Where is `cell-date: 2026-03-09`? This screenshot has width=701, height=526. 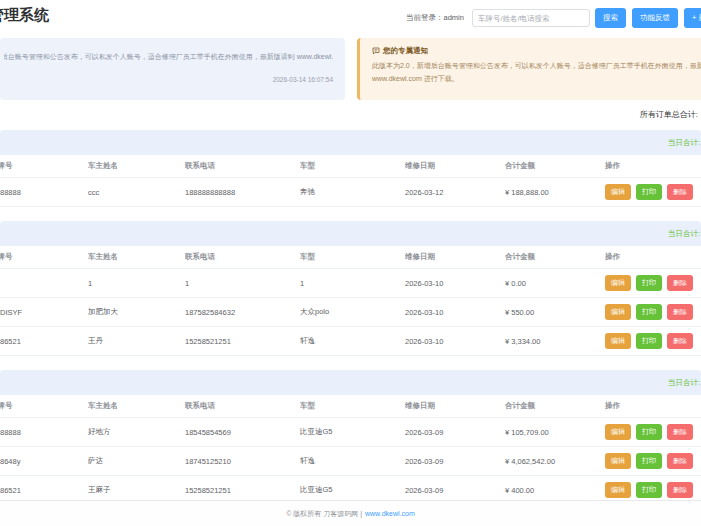
cell-date: 2026-03-09 is located at coordinates (455, 432).